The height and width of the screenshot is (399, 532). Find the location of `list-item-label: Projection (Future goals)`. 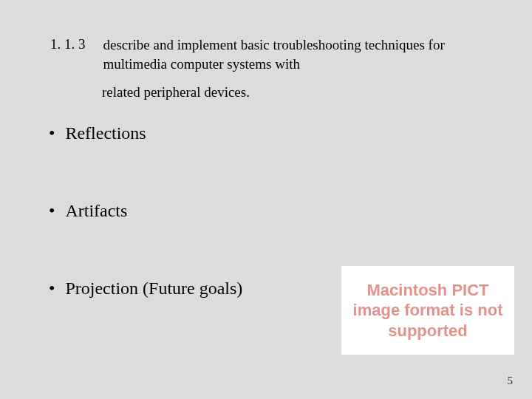

list-item-label: Projection (Future goals) is located at coordinates (154, 288).